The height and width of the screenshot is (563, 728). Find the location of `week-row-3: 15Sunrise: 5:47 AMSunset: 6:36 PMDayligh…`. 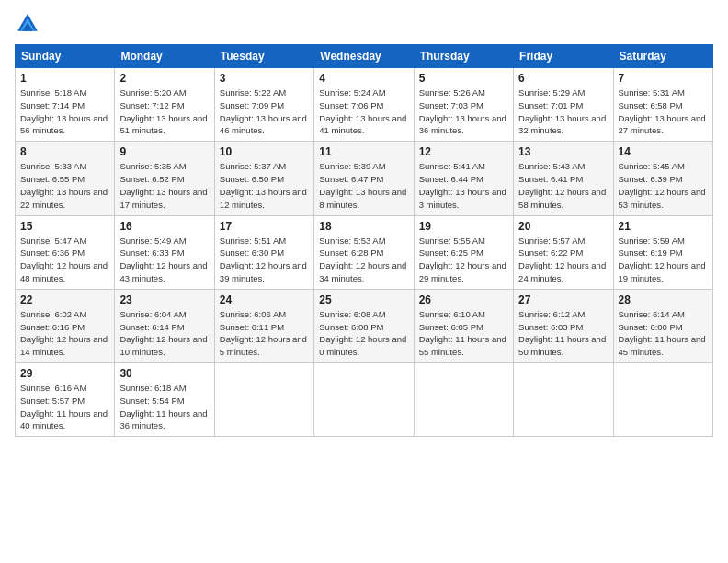

week-row-3: 15Sunrise: 5:47 AMSunset: 6:36 PMDayligh… is located at coordinates (364, 252).